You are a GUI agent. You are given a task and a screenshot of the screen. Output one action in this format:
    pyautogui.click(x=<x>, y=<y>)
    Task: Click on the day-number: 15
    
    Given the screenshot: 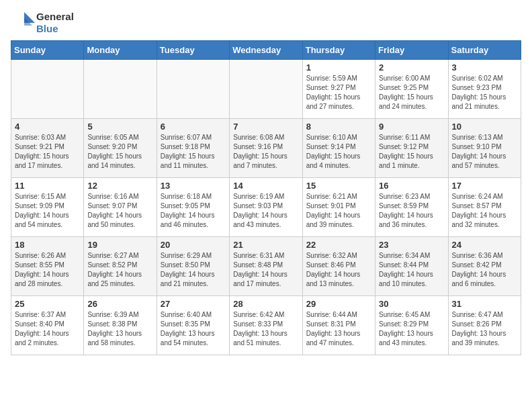 What is the action you would take?
    pyautogui.click(x=339, y=185)
    